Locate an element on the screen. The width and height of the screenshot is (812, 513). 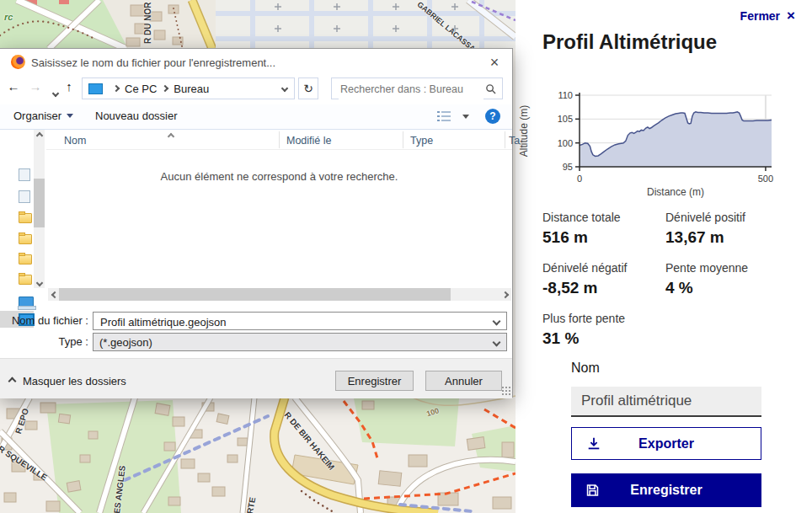
chevron-up-icon is located at coordinates (13, 382).